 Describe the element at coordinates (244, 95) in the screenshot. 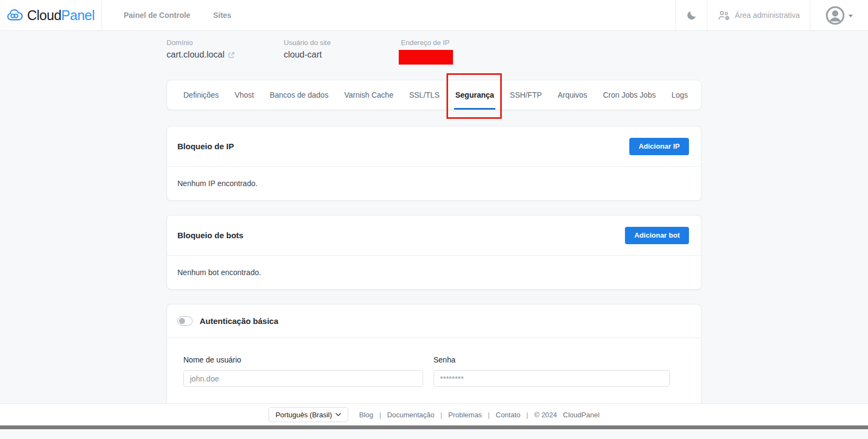

I see `tab-vhost: Vhost` at that location.